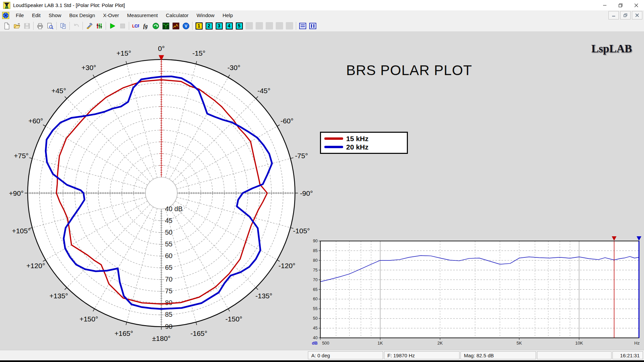 This screenshot has height=362, width=644. What do you see at coordinates (40, 26) in the screenshot?
I see `toolbar-print` at bounding box center [40, 26].